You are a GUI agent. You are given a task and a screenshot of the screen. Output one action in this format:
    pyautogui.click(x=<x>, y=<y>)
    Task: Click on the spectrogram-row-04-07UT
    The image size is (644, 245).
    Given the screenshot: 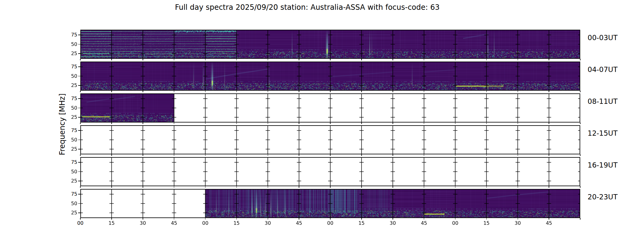 What is the action you would take?
    pyautogui.click(x=330, y=76)
    